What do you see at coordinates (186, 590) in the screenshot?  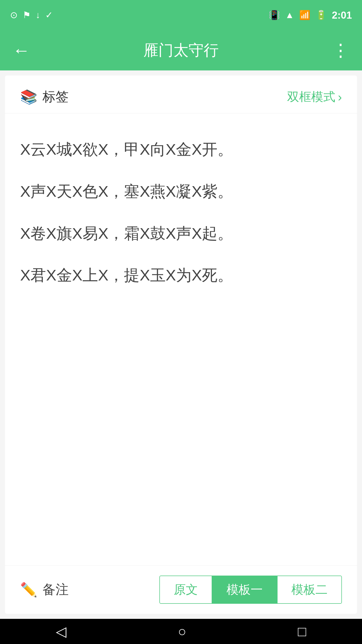 I see `tab-original: 原文` at bounding box center [186, 590].